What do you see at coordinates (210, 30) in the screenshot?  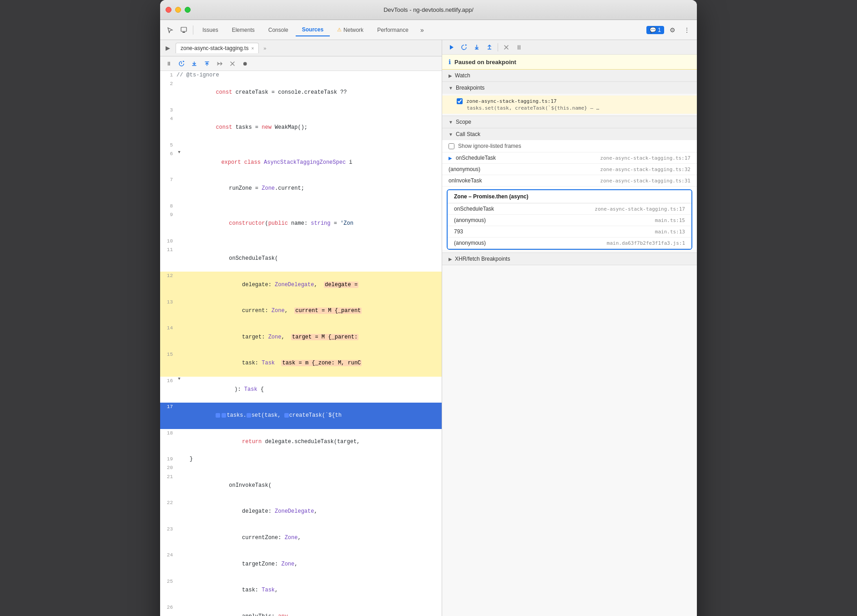 I see `tab-issues: Issues` at bounding box center [210, 30].